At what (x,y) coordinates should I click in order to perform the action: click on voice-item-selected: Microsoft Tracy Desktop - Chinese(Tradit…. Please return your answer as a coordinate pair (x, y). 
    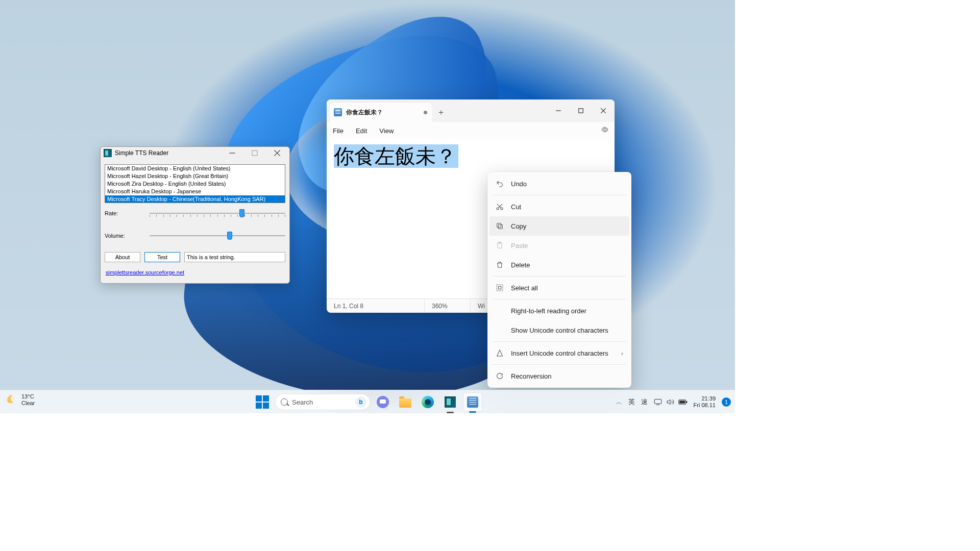
    Looking at the image, I should click on (195, 199).